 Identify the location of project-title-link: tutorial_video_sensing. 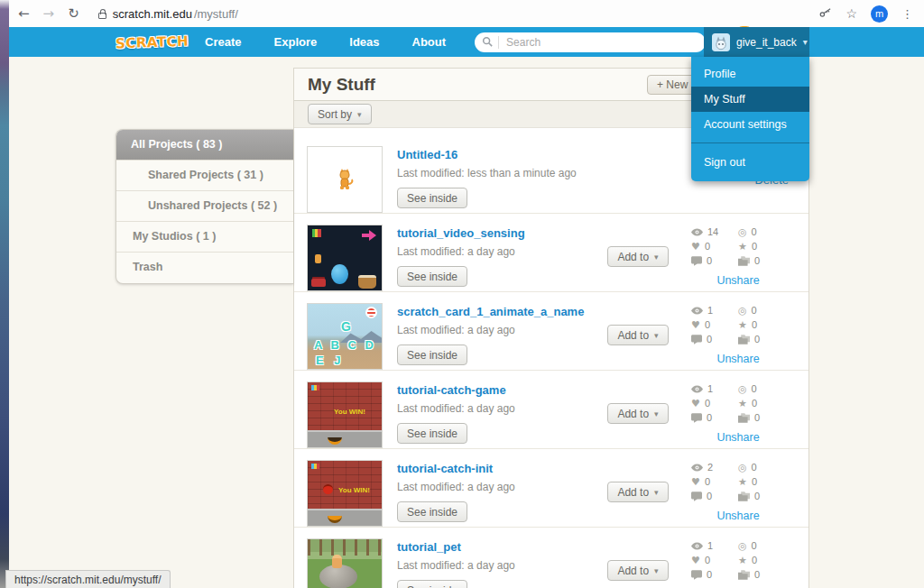
(461, 233).